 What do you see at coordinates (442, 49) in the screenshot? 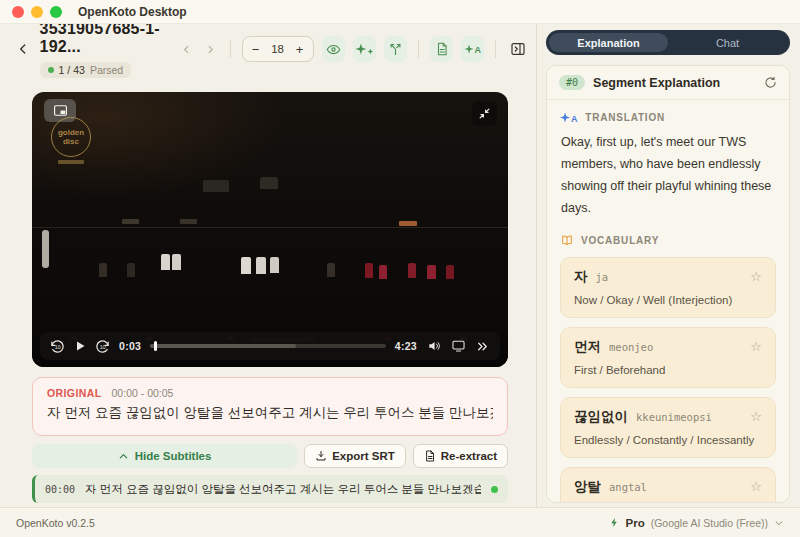
I see `file-text-icon` at bounding box center [442, 49].